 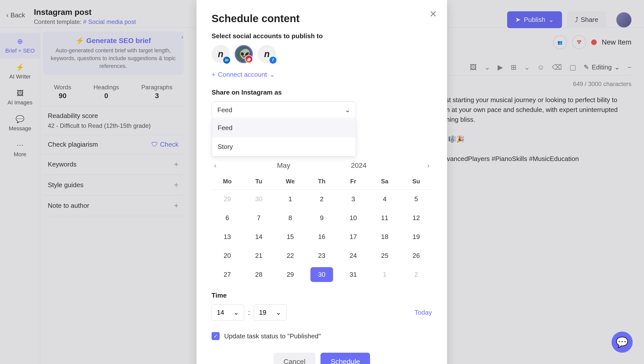 What do you see at coordinates (321, 218) in the screenshot?
I see `calendar-day: 9` at bounding box center [321, 218].